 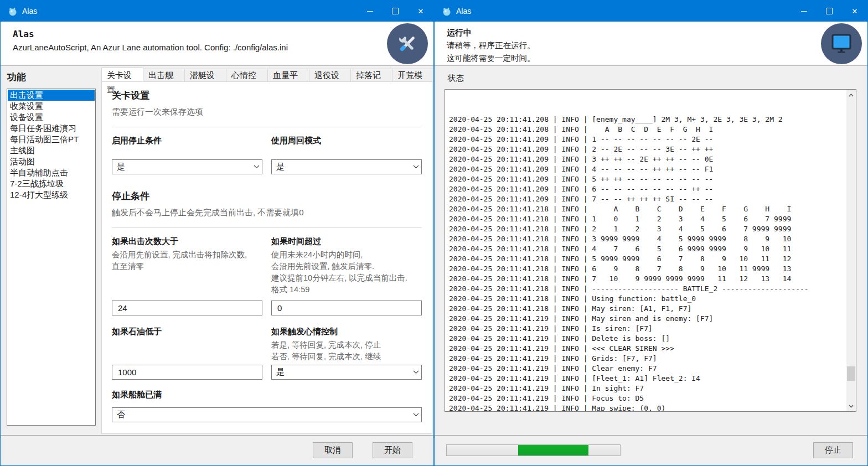 I want to click on sidebar-item-label: 出击设置, so click(x=27, y=95).